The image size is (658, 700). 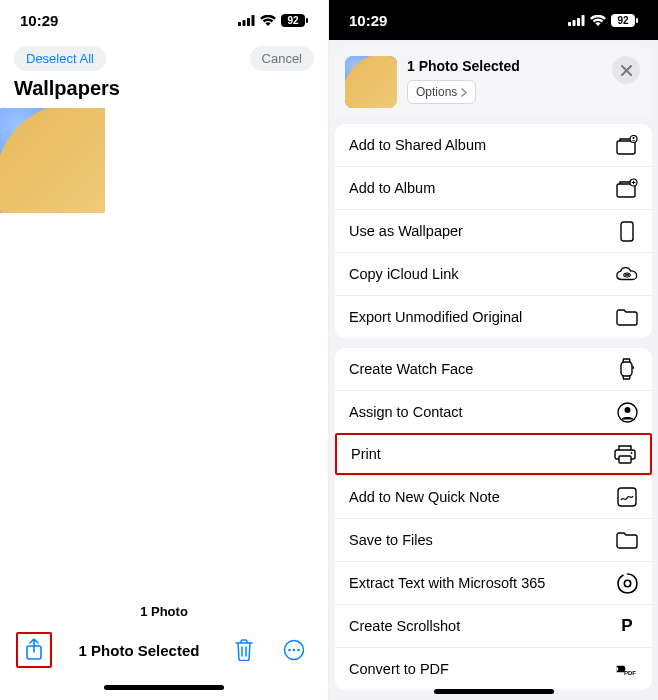 I want to click on photo-count: 1 Photo, so click(x=164, y=614).